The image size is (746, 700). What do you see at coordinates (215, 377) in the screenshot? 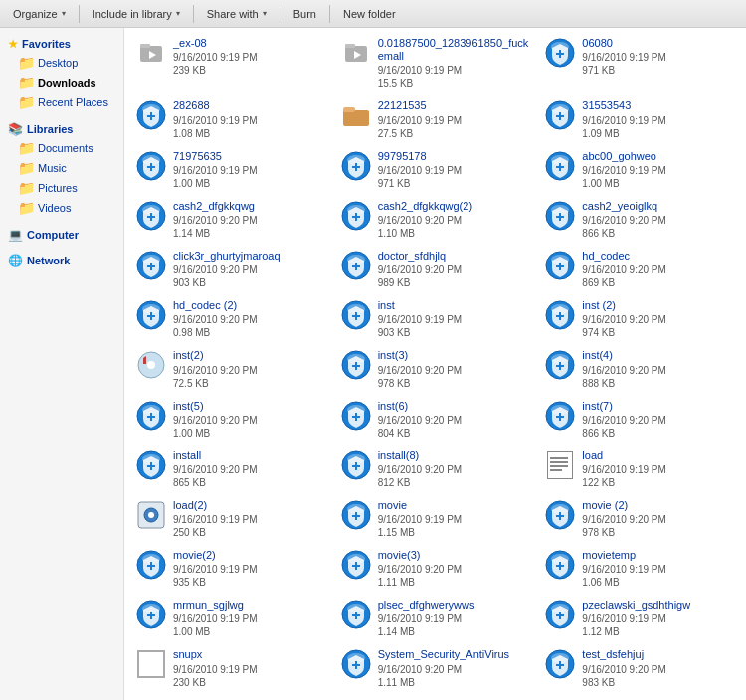
I see `file-meta: 9/16/2010 9:20 PM 72.5 KB` at bounding box center [215, 377].